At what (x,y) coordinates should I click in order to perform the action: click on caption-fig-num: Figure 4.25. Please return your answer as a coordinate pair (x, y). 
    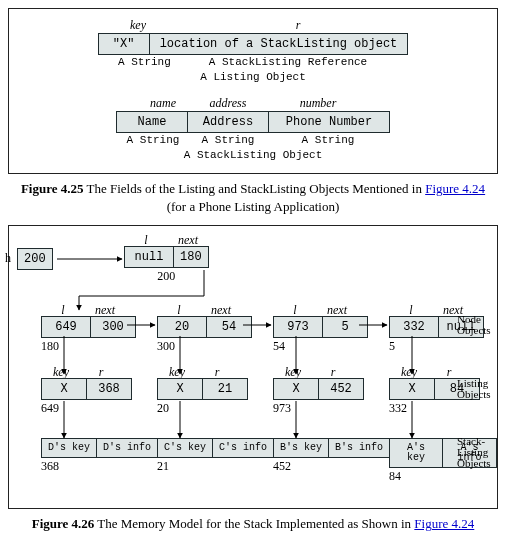
    Looking at the image, I should click on (52, 188).